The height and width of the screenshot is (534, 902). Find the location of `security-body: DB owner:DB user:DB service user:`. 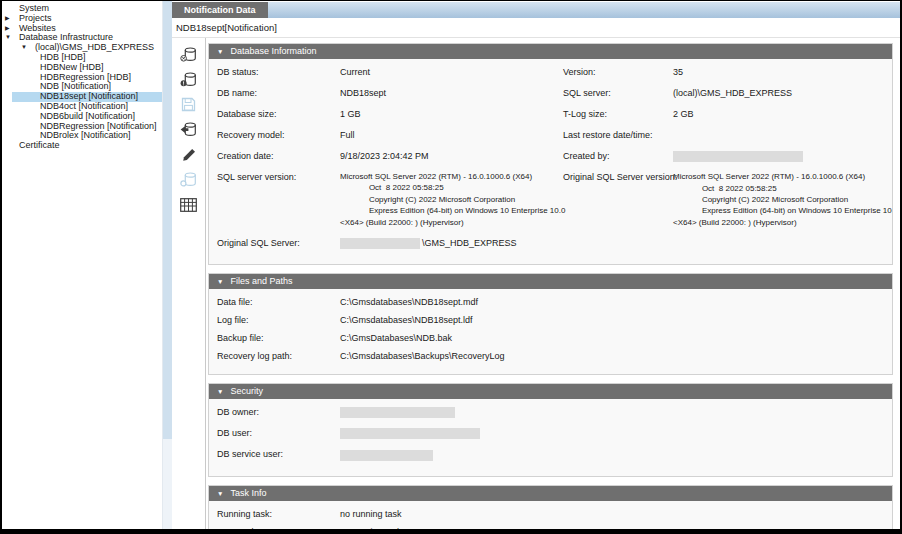

security-body: DB owner:DB user:DB service user: is located at coordinates (550, 437).